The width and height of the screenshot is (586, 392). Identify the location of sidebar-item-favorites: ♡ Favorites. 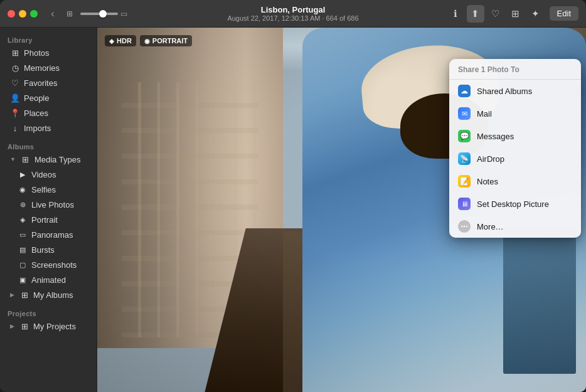
(48, 83).